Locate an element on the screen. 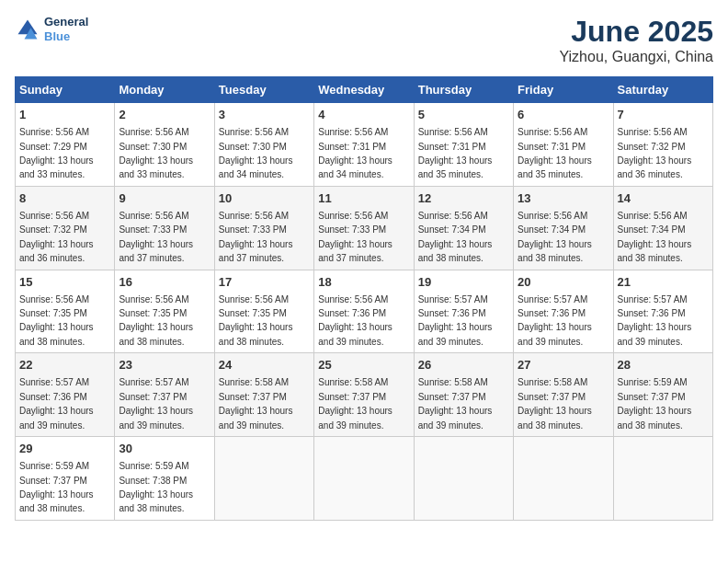 This screenshot has width=728, height=563. weekday-header-row: Sunday Monday Tuesday Wednesday Thursday… is located at coordinates (364, 90).